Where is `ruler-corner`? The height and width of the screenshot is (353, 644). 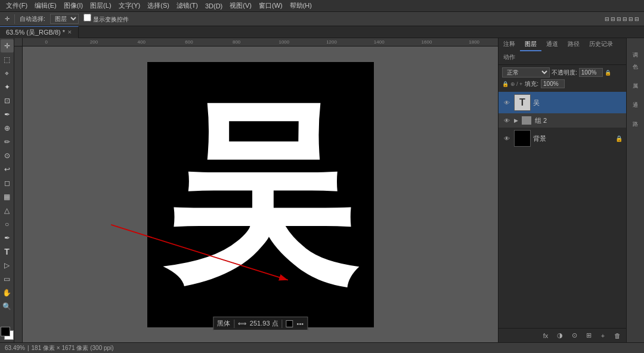 ruler-corner is located at coordinates (18, 42).